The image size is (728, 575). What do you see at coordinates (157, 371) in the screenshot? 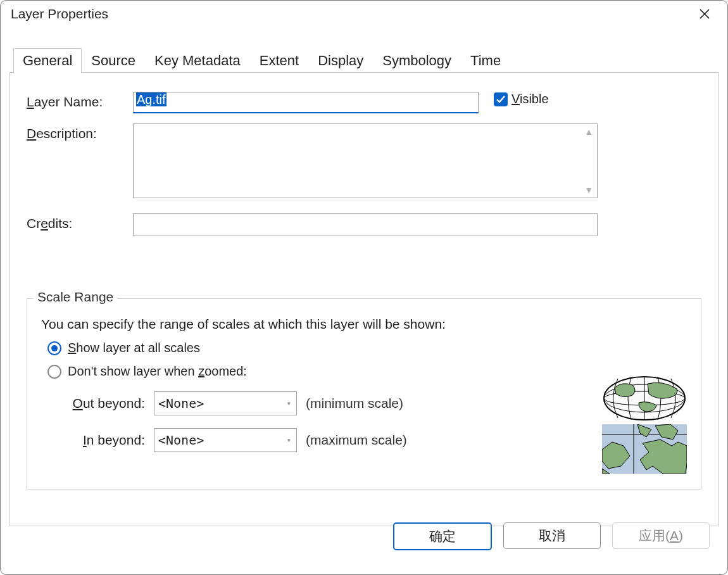
I see `radio-dont-show-label: Don't show layer when zoomed:` at bounding box center [157, 371].